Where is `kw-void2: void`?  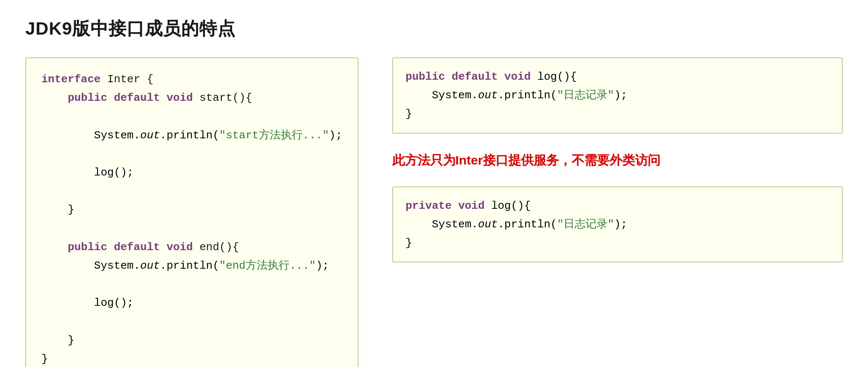
kw-void2: void is located at coordinates (179, 247).